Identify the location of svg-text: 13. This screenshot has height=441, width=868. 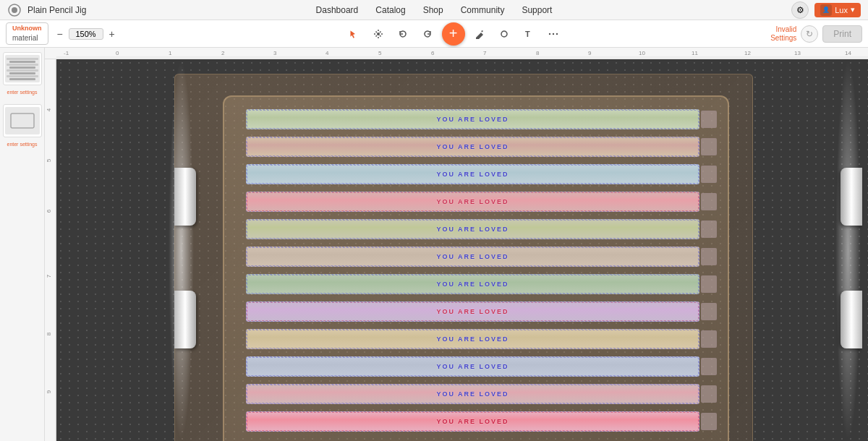
(797, 53).